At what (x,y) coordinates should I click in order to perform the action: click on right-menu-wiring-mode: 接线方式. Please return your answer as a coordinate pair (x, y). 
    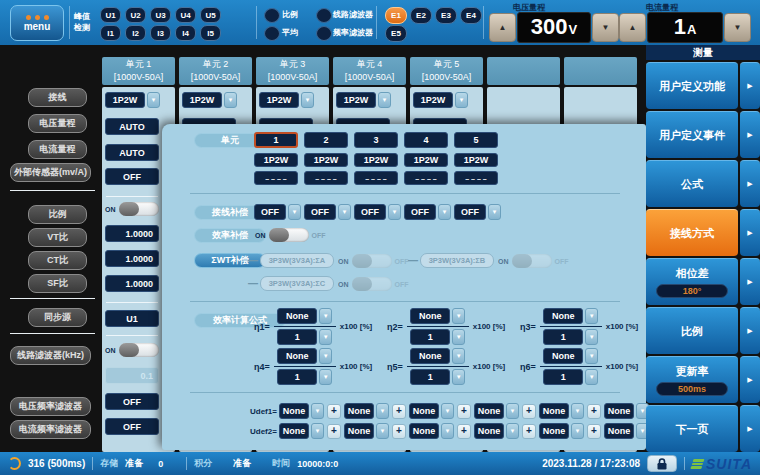
    Looking at the image, I should click on (692, 232).